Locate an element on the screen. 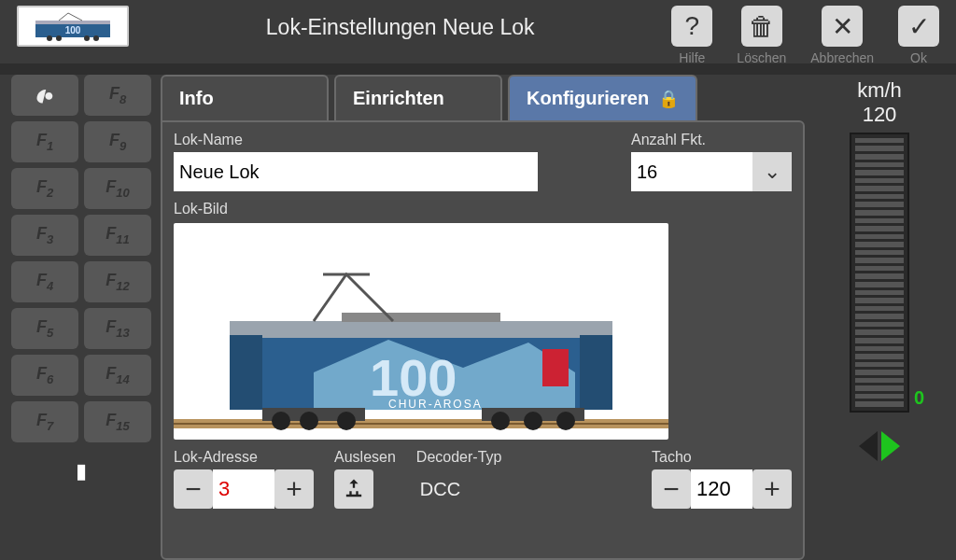 This screenshot has width=956, height=560. fkey-f12: F12 is located at coordinates (118, 282).